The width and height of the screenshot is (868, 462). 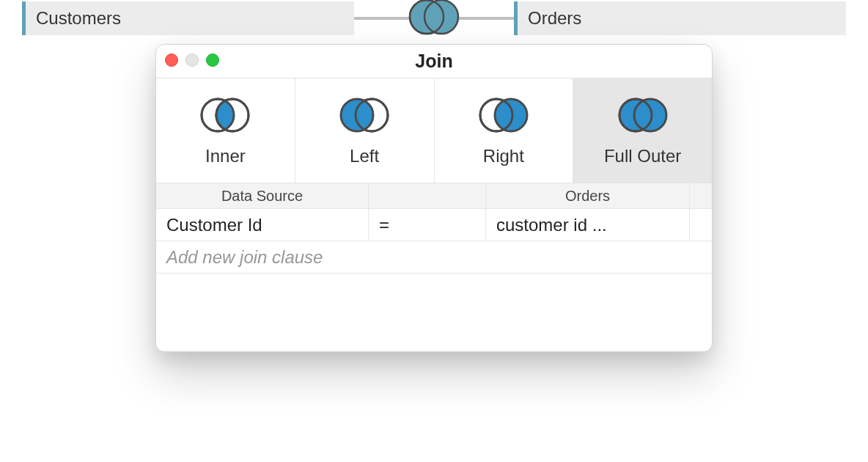 I want to click on clause-right-field-value: customer id ..., so click(x=551, y=225).